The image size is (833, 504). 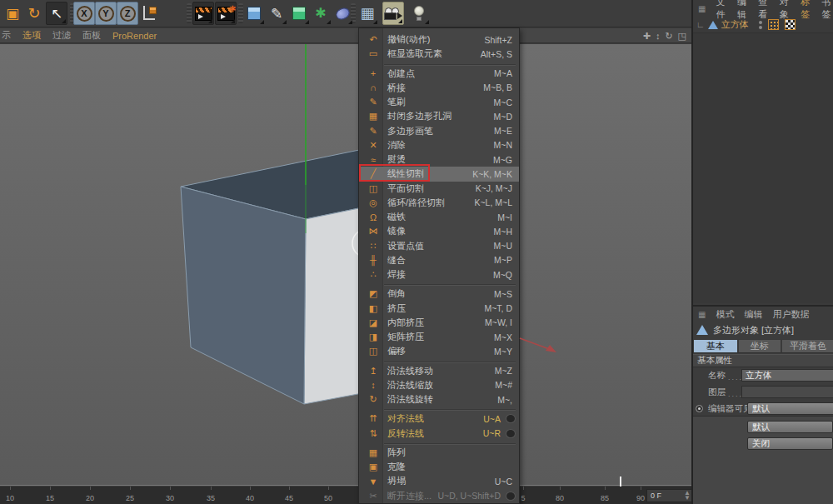 I want to click on menu-item-平面切割: ◫平面切割K~J, M~J, so click(x=439, y=188).